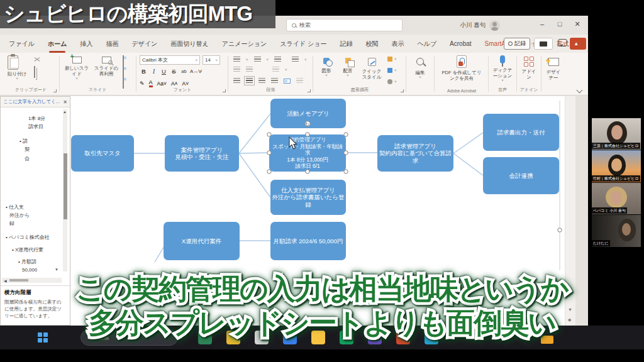  I want to click on new-slide-button: 新しいスライド ˅, so click(77, 69).